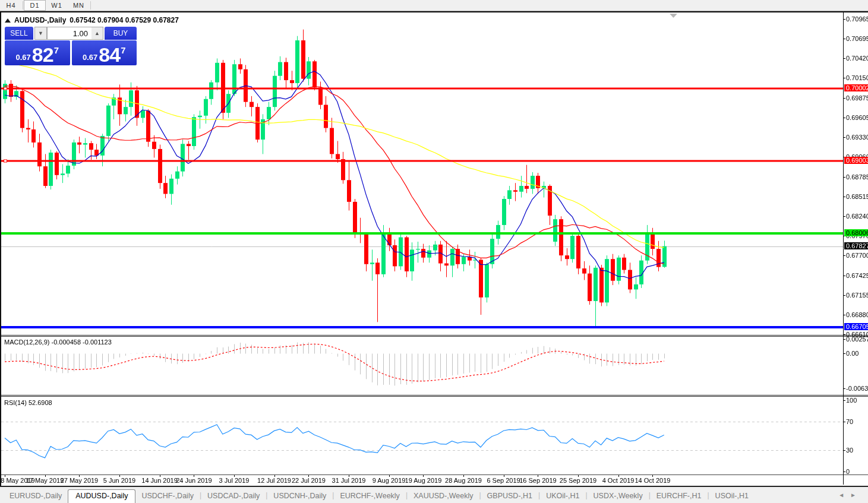 Image resolution: width=868 pixels, height=503 pixels. What do you see at coordinates (29, 403) in the screenshot?
I see `rsi-indicator-label: RSI(14) 52.6908` at bounding box center [29, 403].